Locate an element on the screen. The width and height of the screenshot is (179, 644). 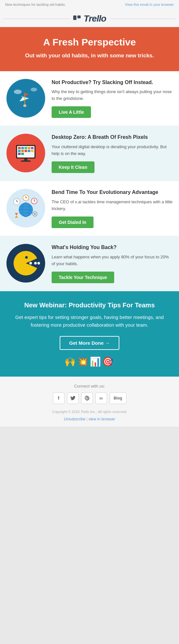
article-2-body: Your cluttered digital desktop is derail… is located at coordinates (112, 150).